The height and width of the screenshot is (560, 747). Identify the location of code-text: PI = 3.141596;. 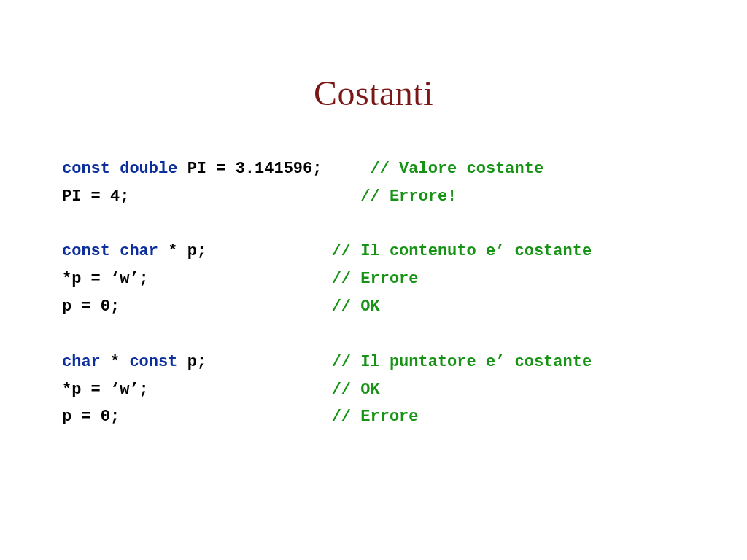
(274, 169).